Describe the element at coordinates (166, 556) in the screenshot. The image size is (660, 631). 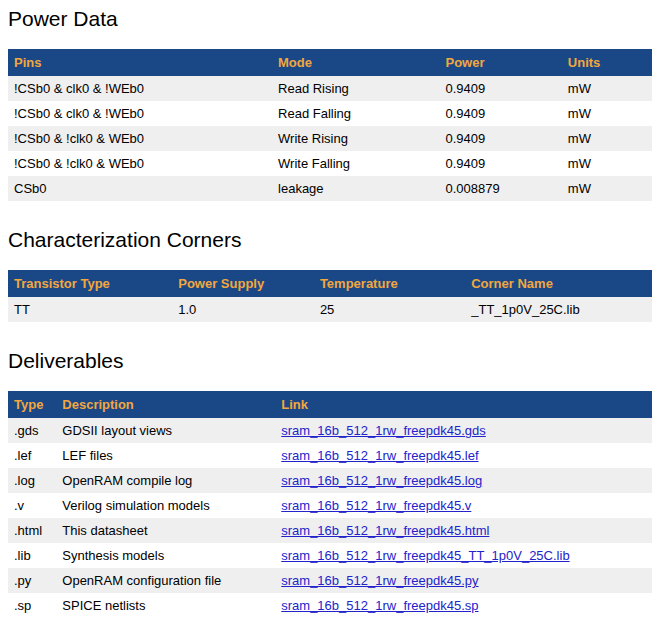
I see `description-cell: Synthesis models` at that location.